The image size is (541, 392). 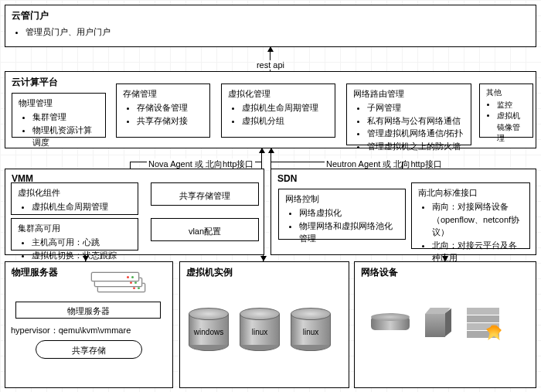 I want to click on vmm-shared-storage-box: 共享存储管理, so click(x=205, y=194).